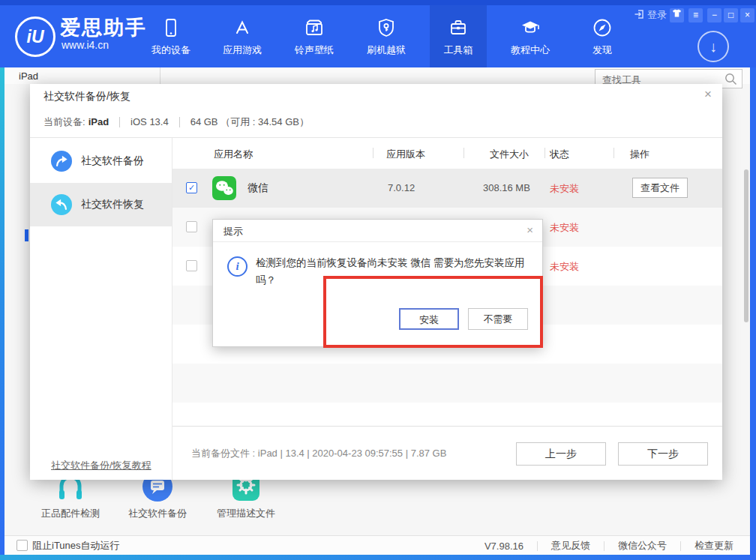 The width and height of the screenshot is (756, 560). What do you see at coordinates (386, 50) in the screenshot?
I see `nav-label: 刷机越狱` at bounding box center [386, 50].